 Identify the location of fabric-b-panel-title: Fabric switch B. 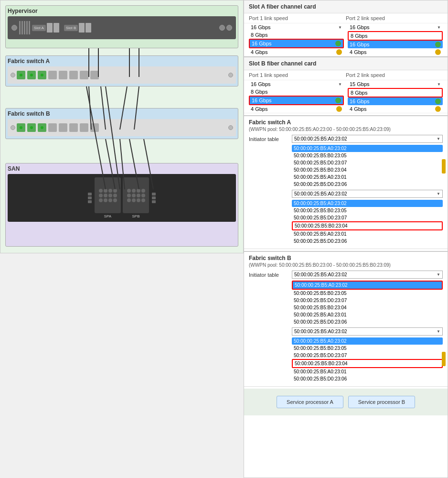
(346, 257).